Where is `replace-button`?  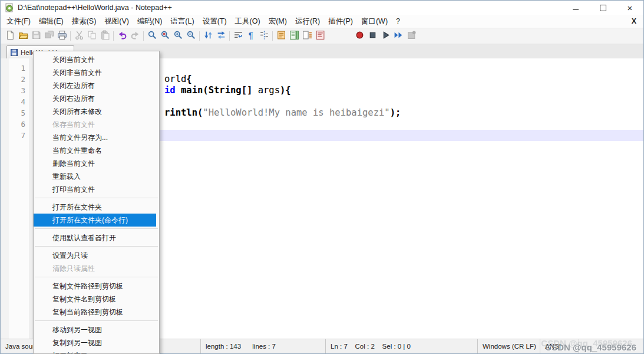
replace-button is located at coordinates (165, 36).